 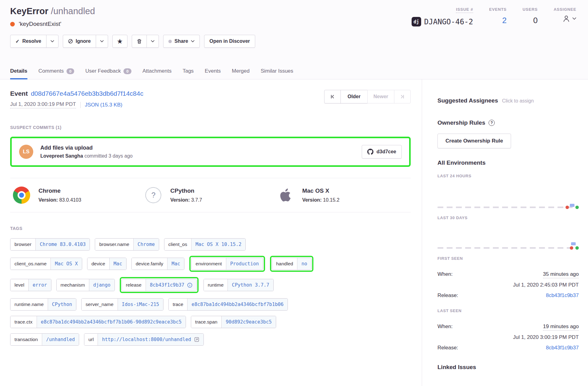 I want to click on tag-value-link: e8c87ba1dc494bb2a4346bcfbf7b1b06, so click(x=238, y=304).